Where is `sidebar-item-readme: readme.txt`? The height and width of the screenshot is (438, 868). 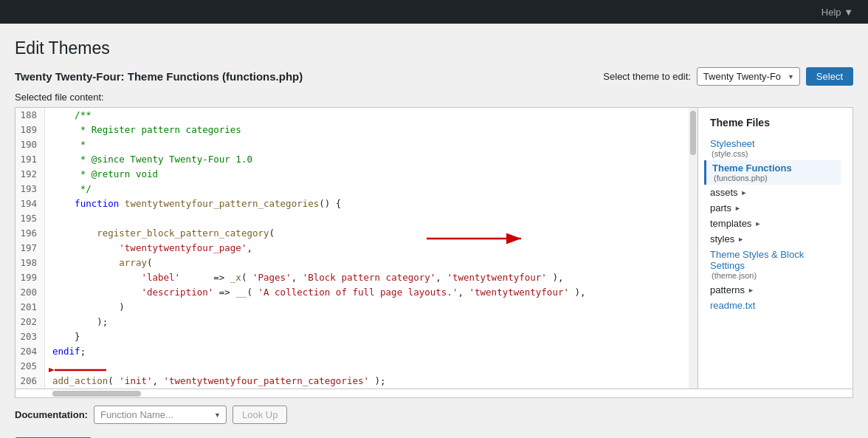
sidebar-item-readme: readme.txt is located at coordinates (775, 306).